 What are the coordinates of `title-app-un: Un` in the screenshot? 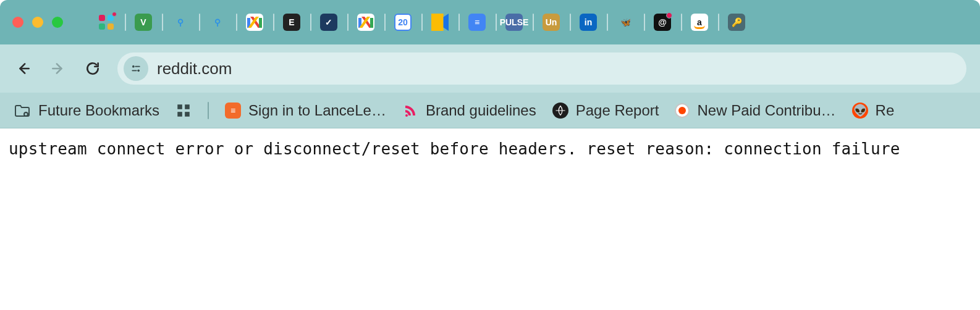 It's located at (551, 22).